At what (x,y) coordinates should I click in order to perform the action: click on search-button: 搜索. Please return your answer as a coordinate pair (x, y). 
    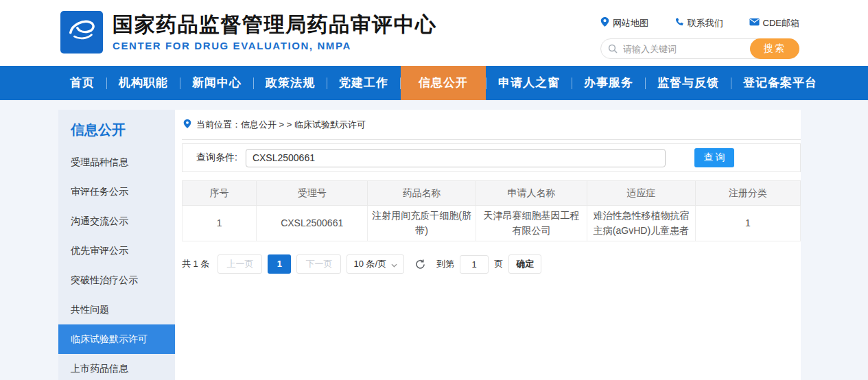
    Looking at the image, I should click on (775, 49).